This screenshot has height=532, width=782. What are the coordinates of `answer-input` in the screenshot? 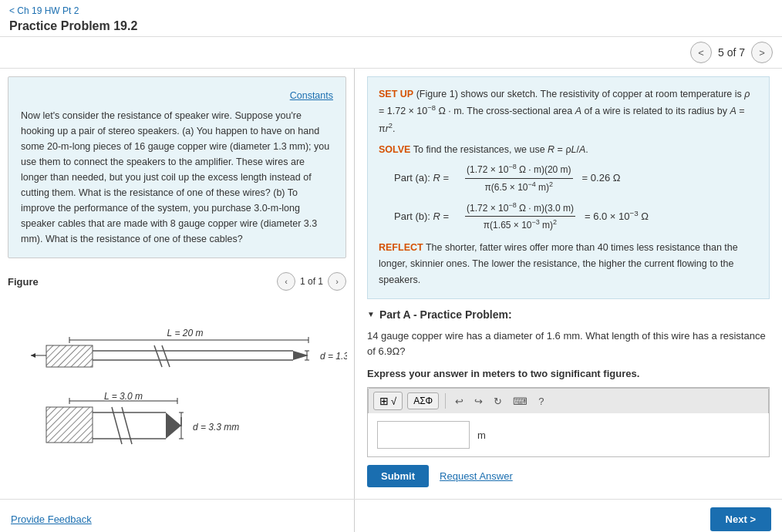 It's located at (423, 435).